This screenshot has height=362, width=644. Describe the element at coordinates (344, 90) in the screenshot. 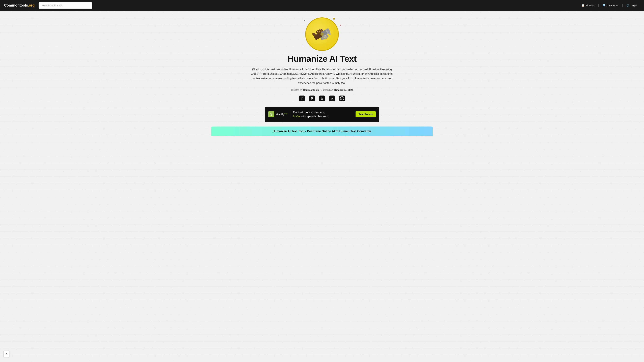

I see `meta-date: October 24, 2023` at that location.